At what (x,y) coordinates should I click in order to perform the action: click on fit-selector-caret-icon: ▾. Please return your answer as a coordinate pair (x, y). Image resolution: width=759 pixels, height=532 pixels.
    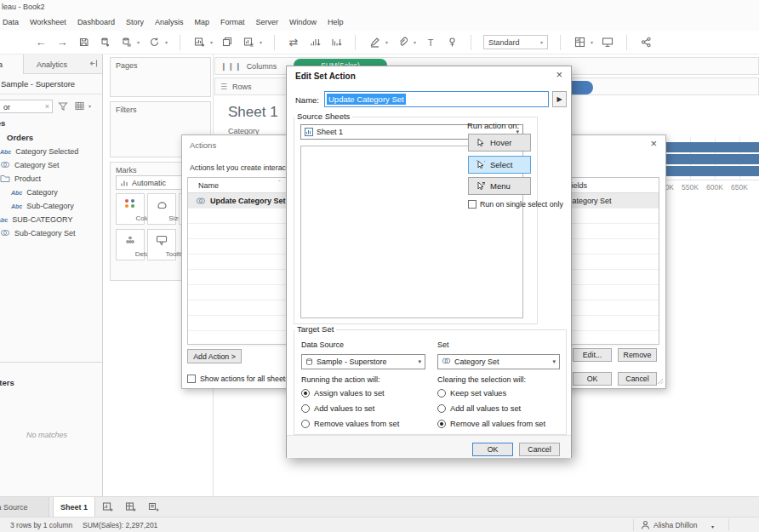
    Looking at the image, I should click on (541, 43).